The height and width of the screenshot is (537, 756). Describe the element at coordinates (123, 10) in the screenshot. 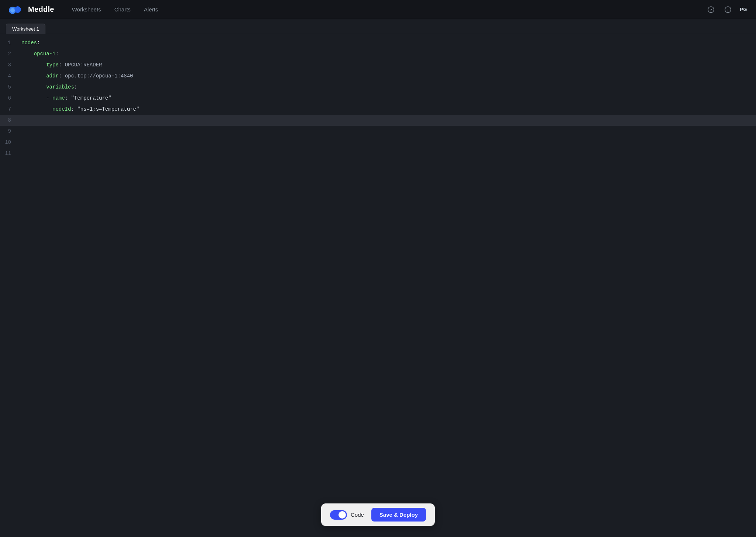

I see `nav-charts: Charts` at that location.